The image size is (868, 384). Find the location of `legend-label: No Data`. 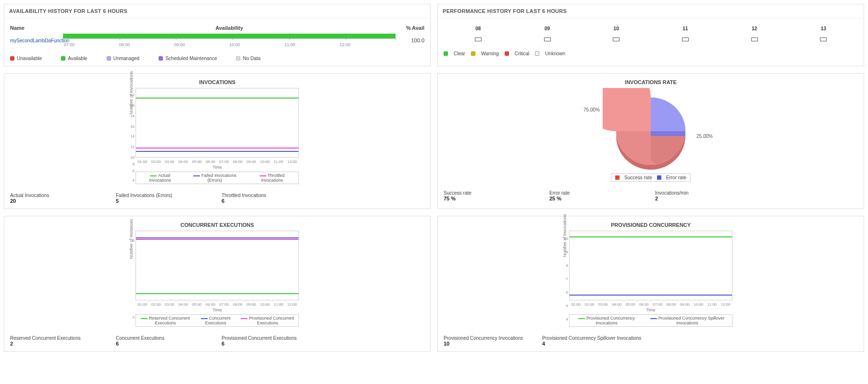

legend-label: No Data is located at coordinates (252, 59).